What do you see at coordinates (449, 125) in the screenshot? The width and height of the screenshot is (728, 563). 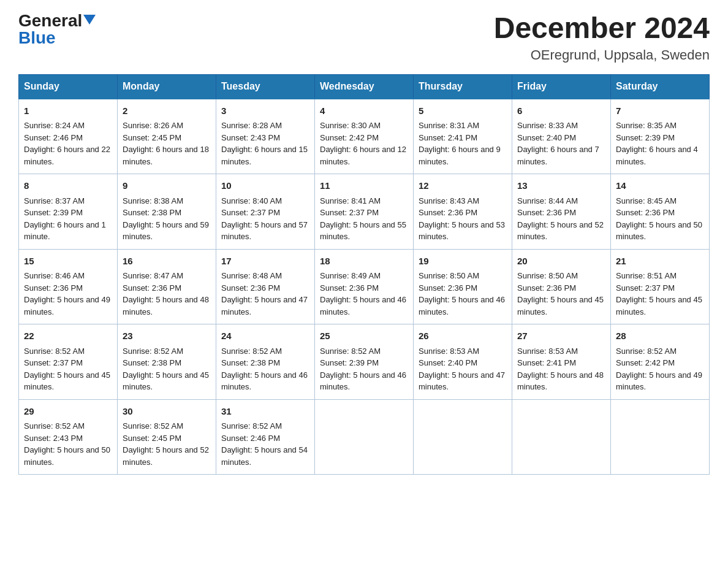 I see `sunrise-text: Sunrise: 8:31 AM` at bounding box center [449, 125].